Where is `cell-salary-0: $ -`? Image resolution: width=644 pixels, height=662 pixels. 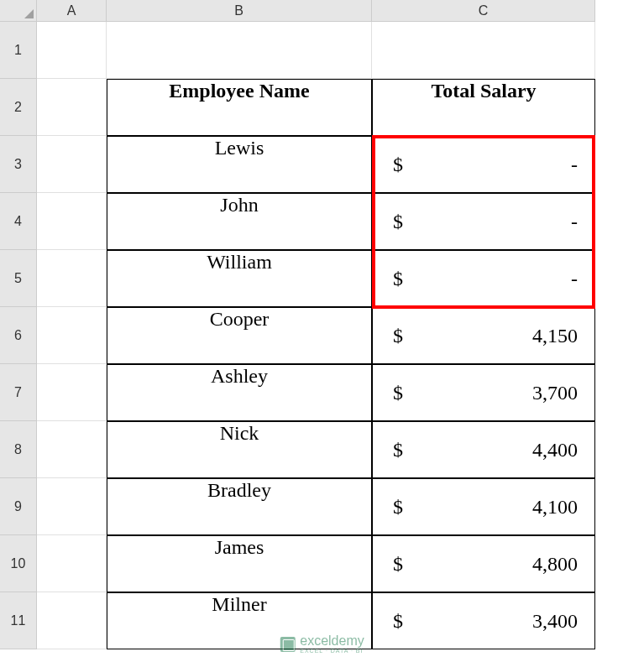
cell-salary-0: $ - is located at coordinates (484, 164).